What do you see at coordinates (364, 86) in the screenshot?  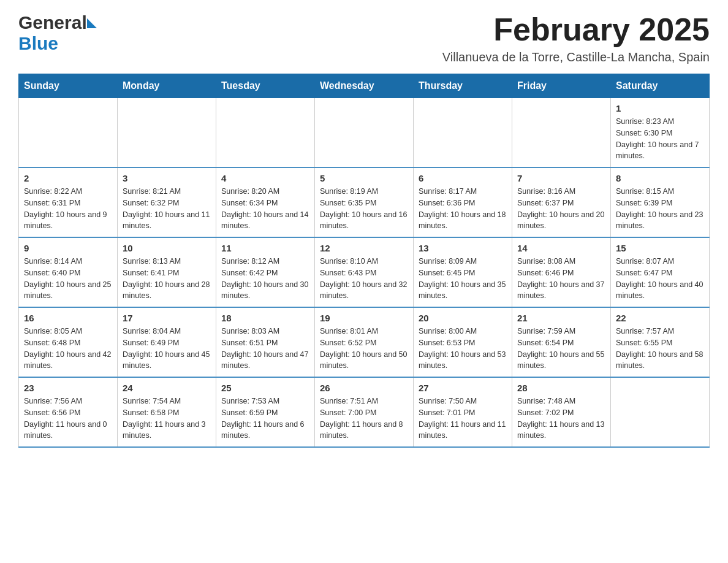 I see `weekday-header-row: SundayMondayTuesdayWednesdayThursdayFrid…` at bounding box center [364, 86].